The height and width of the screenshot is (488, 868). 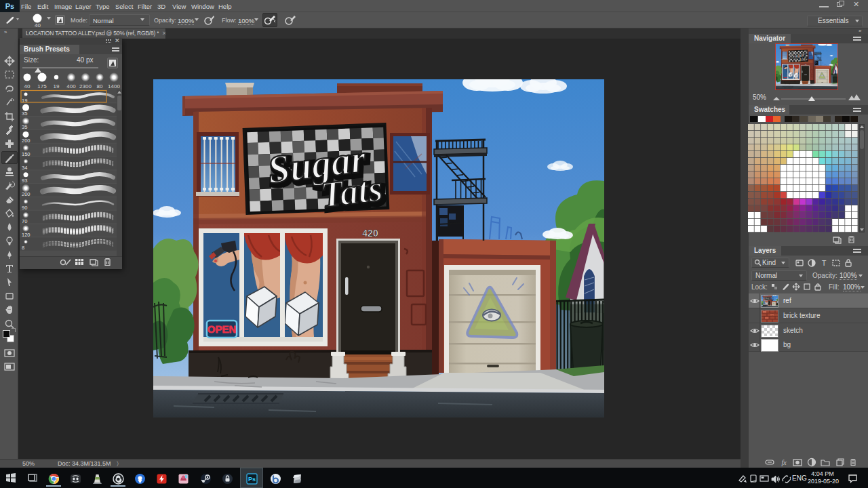 What do you see at coordinates (825, 263) in the screenshot?
I see `svg-text: T` at bounding box center [825, 263].